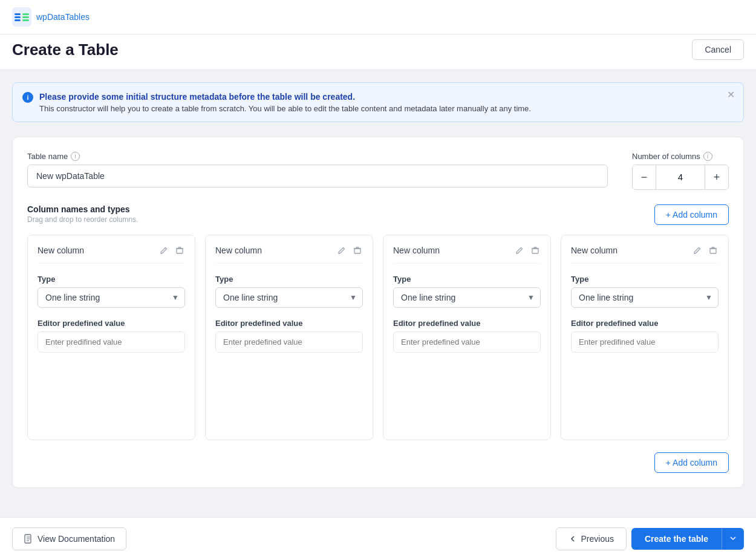  What do you see at coordinates (645, 337) in the screenshot?
I see `column-card-4: New column` at bounding box center [645, 337].